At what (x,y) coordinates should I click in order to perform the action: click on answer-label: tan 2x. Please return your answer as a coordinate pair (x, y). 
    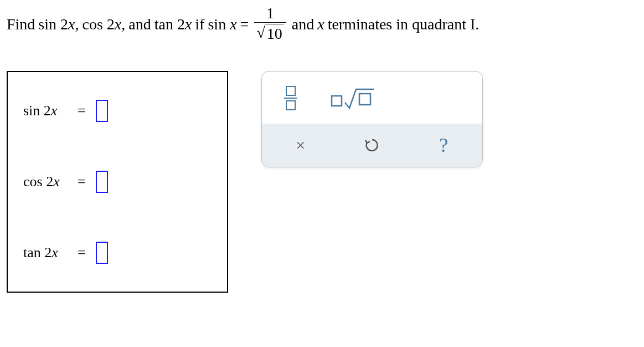
    Looking at the image, I should click on (45, 253).